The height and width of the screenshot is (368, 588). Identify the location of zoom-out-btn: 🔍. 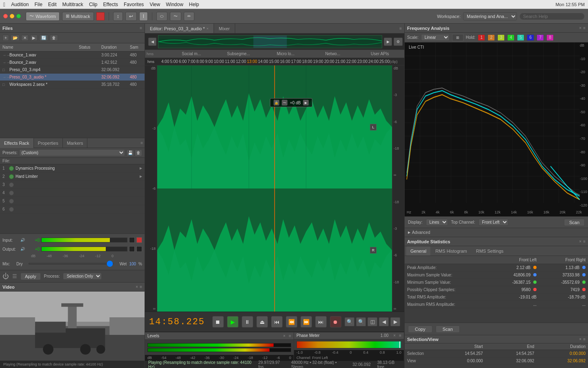
(361, 322).